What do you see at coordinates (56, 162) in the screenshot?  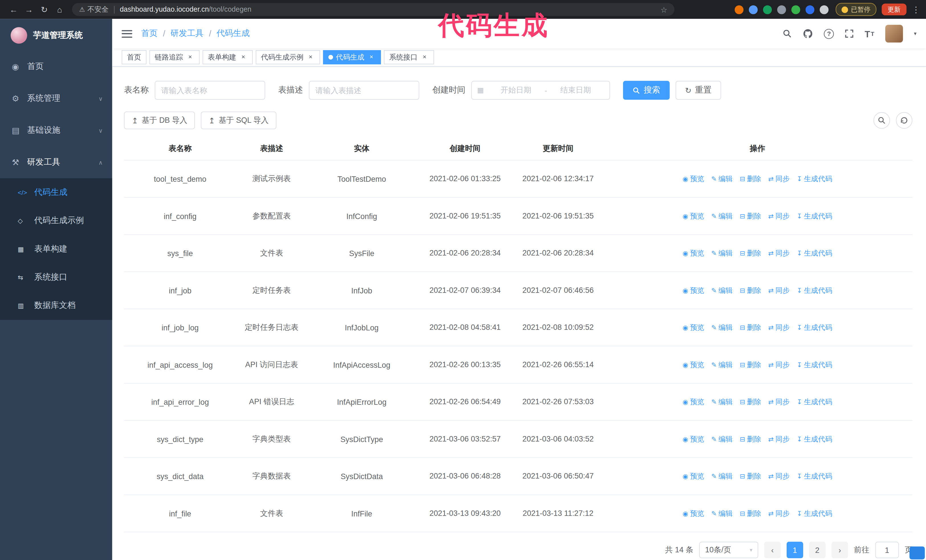 I see `sidebar-item-devtools: ⚒ 研发工具 ∧` at bounding box center [56, 162].